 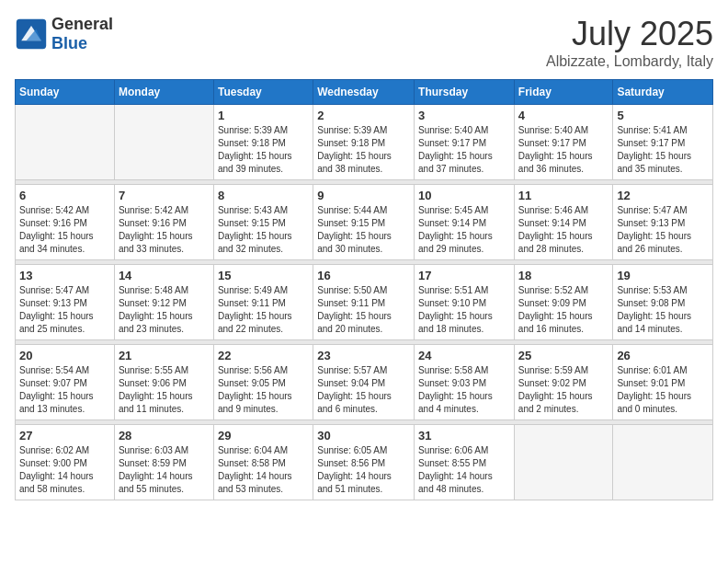 I want to click on calendar-cell: 17Sunrise: 5:51 AM Sunset: 9:10 PM Dayli…, so click(x=465, y=303).